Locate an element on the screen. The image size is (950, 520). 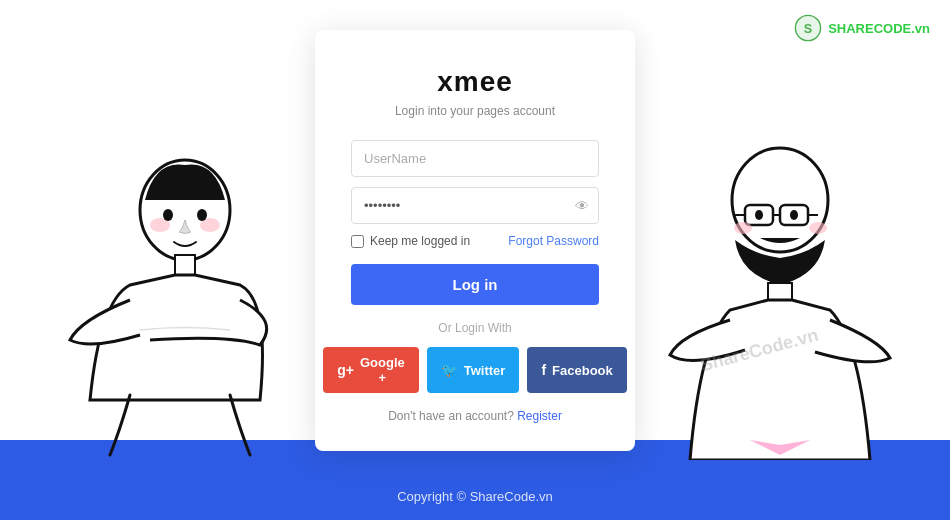
login-button: Log in is located at coordinates (475, 284).